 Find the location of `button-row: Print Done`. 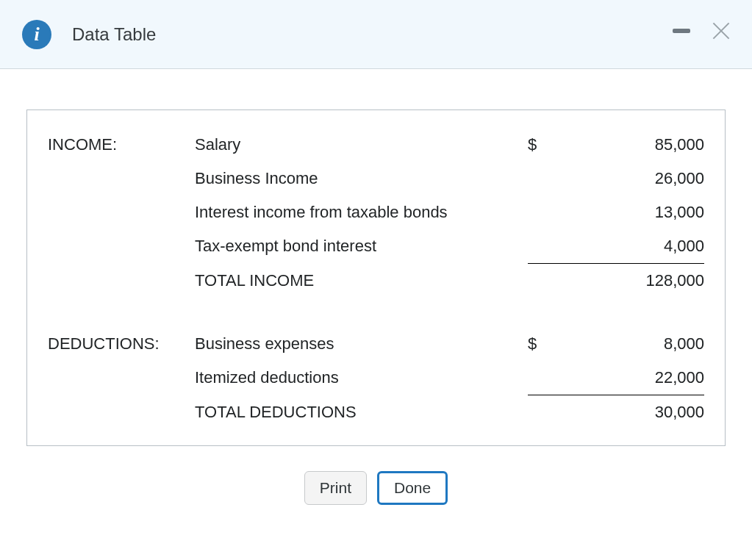

button-row: Print Done is located at coordinates (376, 488).